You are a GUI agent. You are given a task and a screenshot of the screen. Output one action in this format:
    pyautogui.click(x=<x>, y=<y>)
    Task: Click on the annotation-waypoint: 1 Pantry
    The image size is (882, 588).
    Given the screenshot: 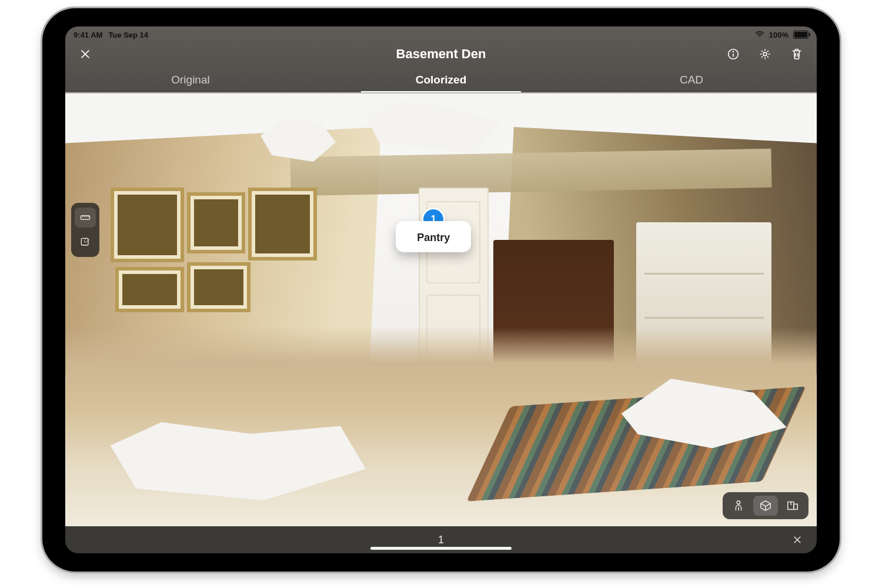 What is the action you would take?
    pyautogui.click(x=433, y=230)
    